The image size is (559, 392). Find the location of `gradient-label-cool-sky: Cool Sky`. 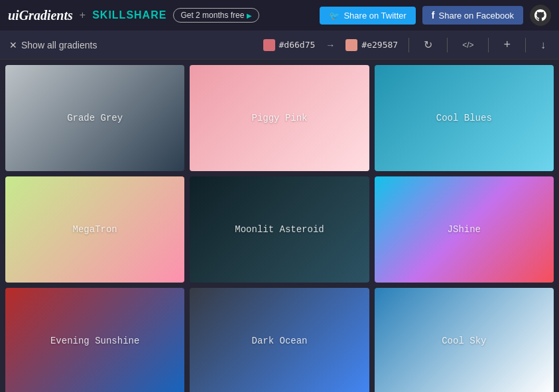

gradient-label-cool-sky: Cool Sky is located at coordinates (464, 341).